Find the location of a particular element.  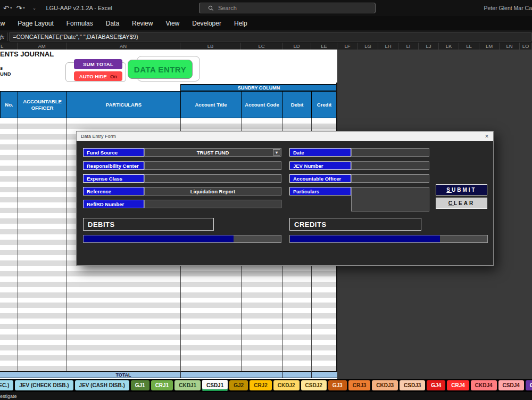

column-header-lk: LK is located at coordinates (449, 46).